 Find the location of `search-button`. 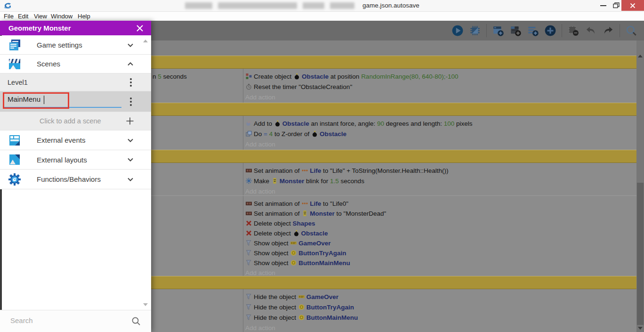

search-button is located at coordinates (631, 31).